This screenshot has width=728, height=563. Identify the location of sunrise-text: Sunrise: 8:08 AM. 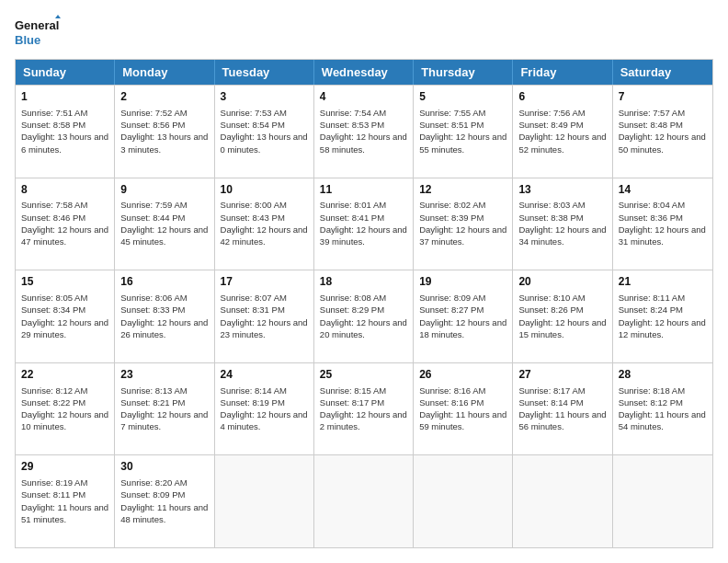
(353, 298).